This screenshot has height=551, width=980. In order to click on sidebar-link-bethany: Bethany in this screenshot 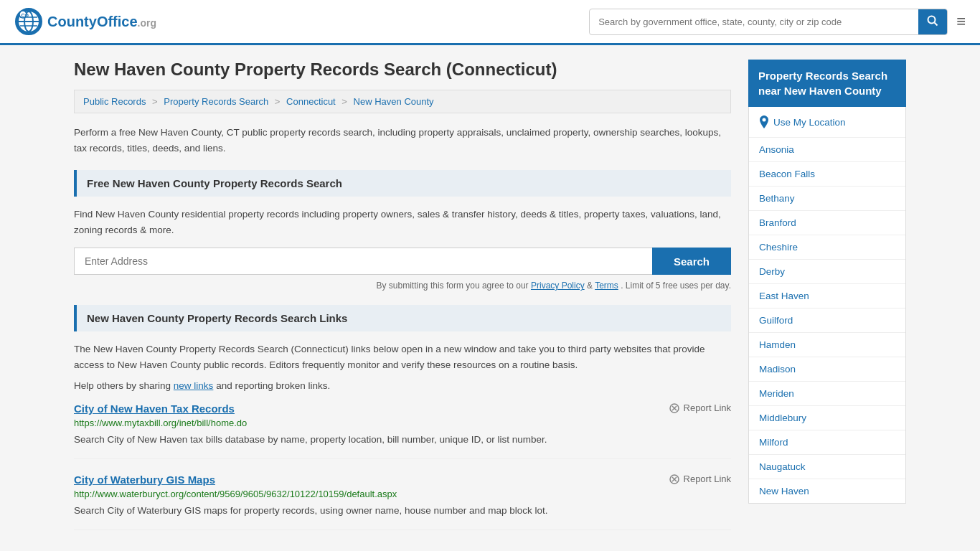, I will do `click(827, 199)`.